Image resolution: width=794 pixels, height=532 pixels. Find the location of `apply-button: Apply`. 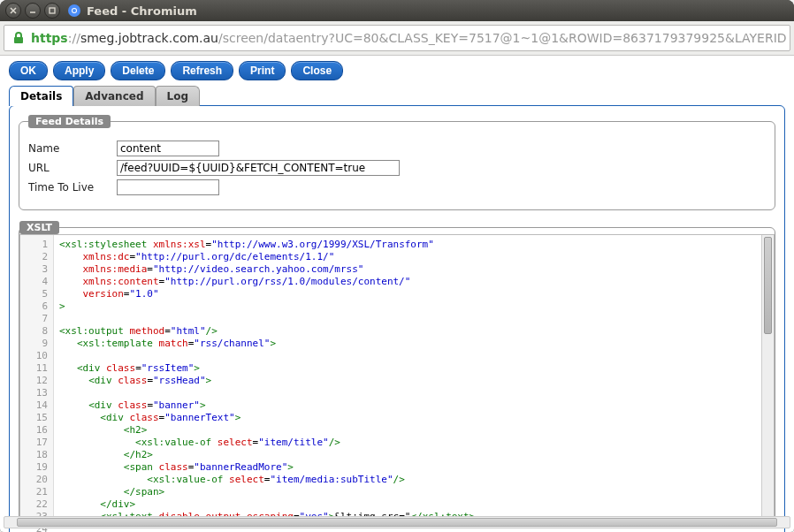

apply-button: Apply is located at coordinates (80, 71).